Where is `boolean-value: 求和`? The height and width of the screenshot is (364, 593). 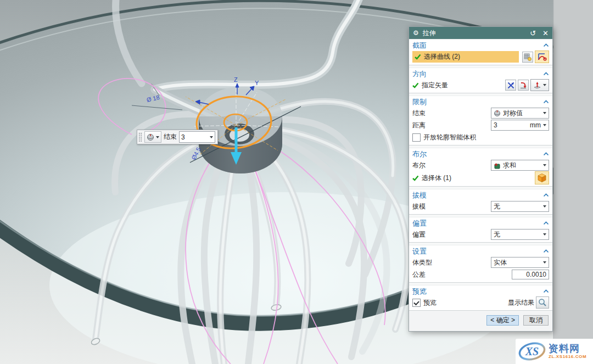 boolean-value: 求和 is located at coordinates (522, 166).